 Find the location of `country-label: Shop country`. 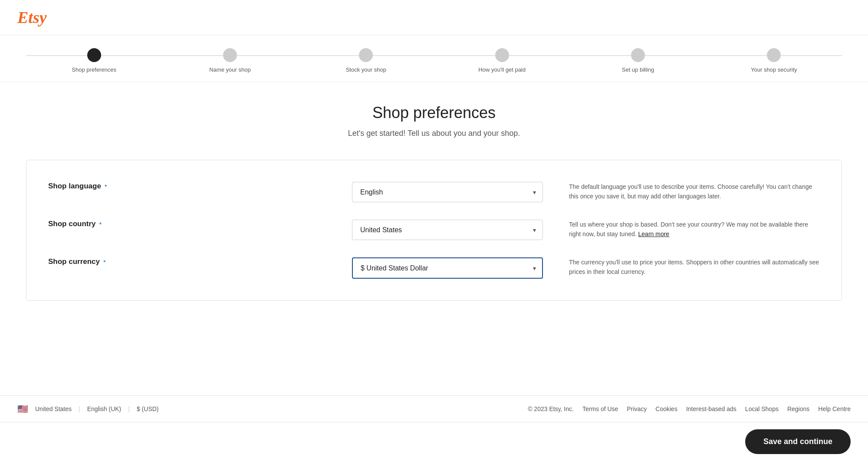

country-label: Shop country is located at coordinates (72, 224).